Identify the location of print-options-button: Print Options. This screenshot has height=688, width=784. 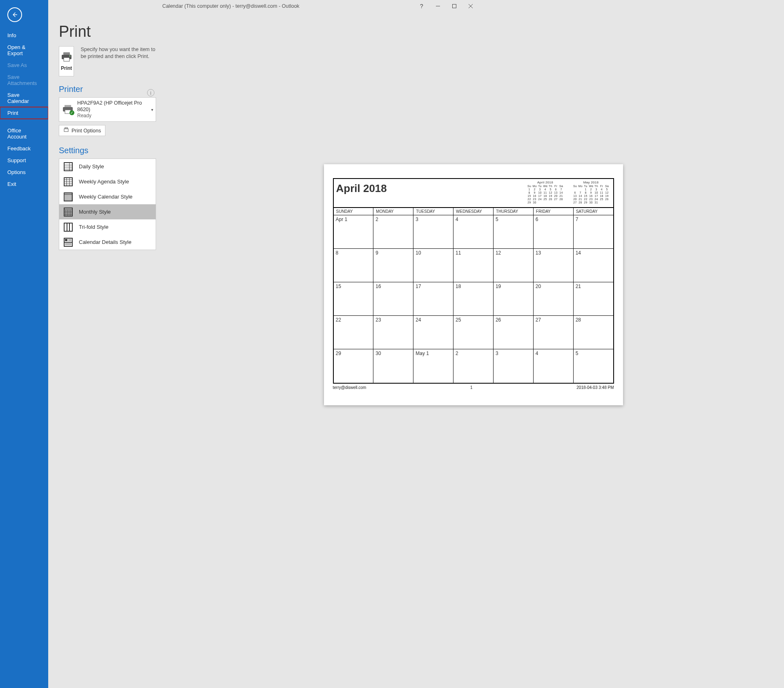
(82, 131).